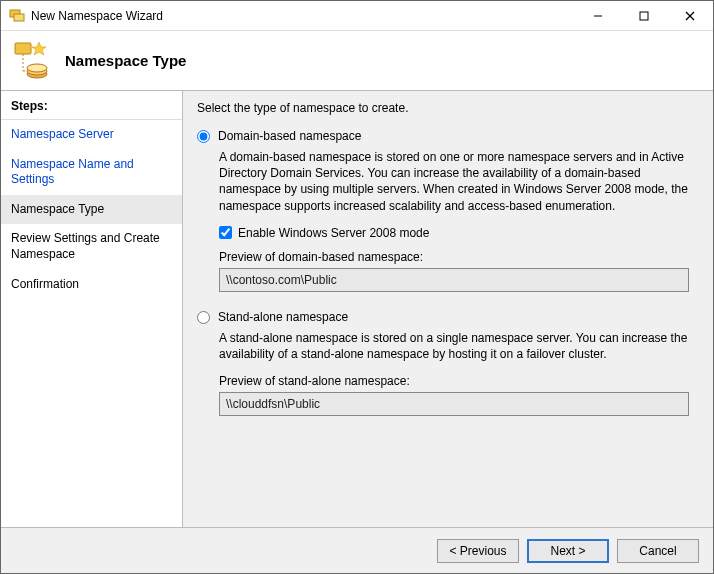 The height and width of the screenshot is (574, 714). Describe the element at coordinates (226, 232) in the screenshot. I see `checkbox-2008-mode` at that location.